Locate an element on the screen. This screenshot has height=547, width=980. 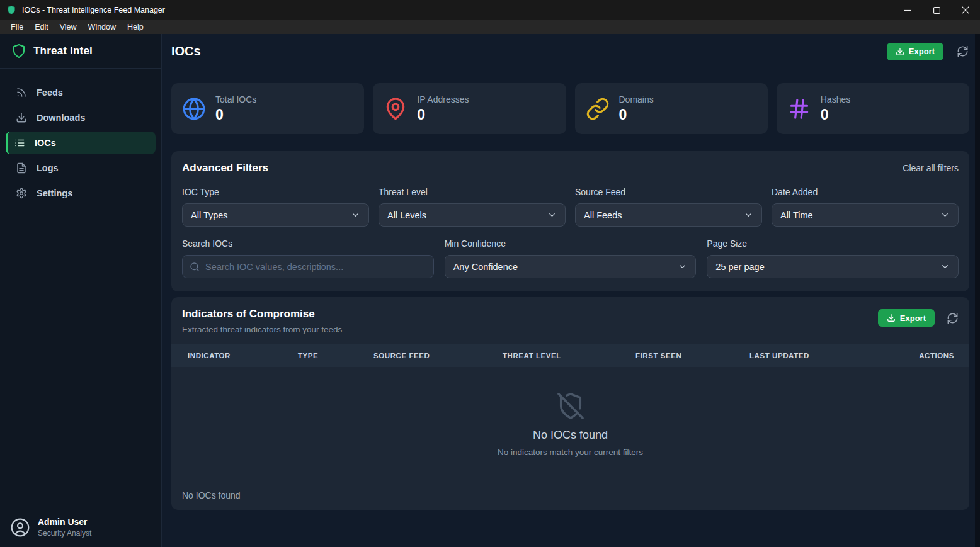
column-type: TYPE is located at coordinates (336, 356).